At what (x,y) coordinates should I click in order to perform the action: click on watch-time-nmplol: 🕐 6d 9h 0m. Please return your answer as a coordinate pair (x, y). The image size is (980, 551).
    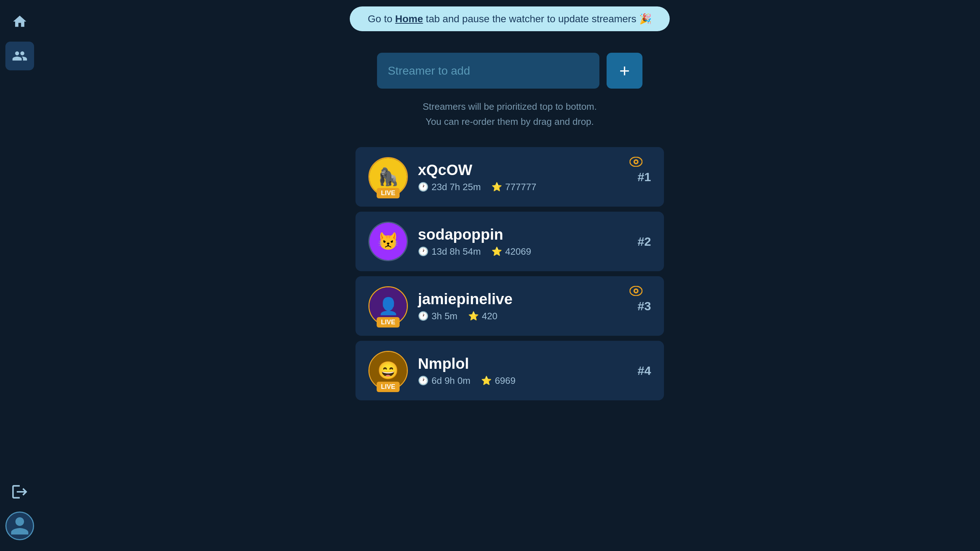
    Looking at the image, I should click on (444, 381).